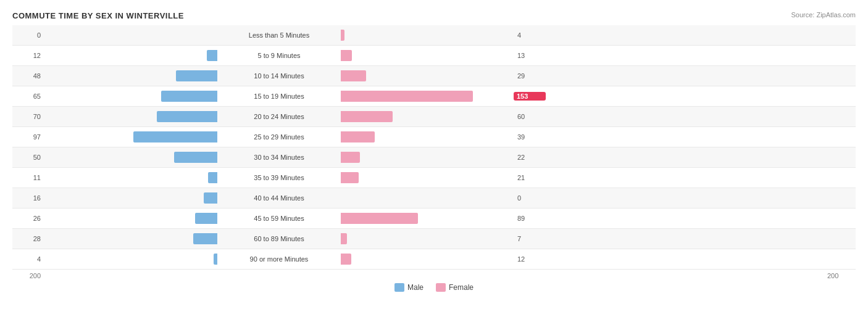 The height and width of the screenshot is (322, 868). What do you see at coordinates (434, 239) in the screenshot?
I see `chart-row: 28 60 to 89 Minutes 7` at bounding box center [434, 239].